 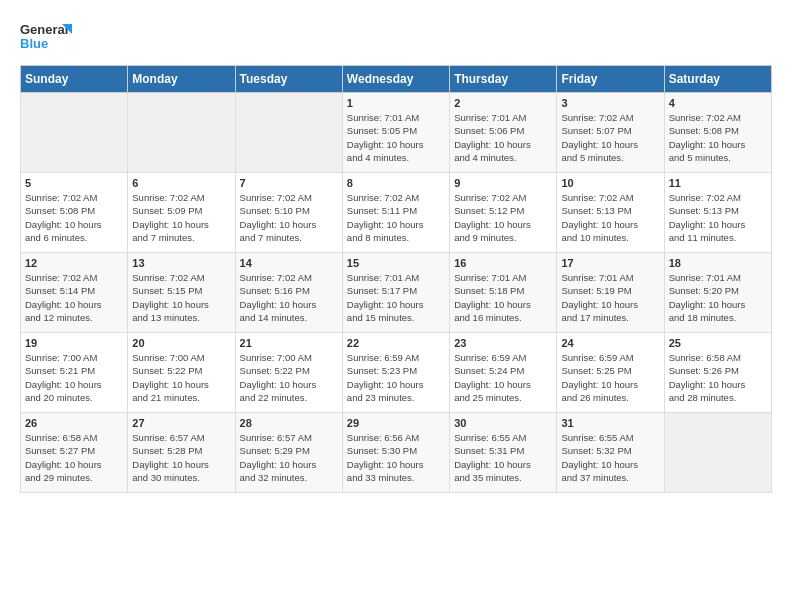 I want to click on day-number: 13, so click(x=181, y=263).